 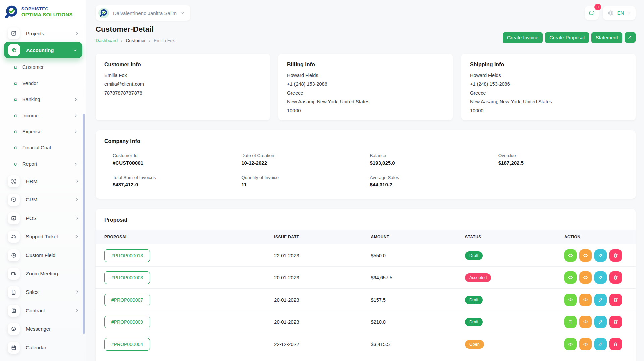 What do you see at coordinates (366, 300) in the screenshot?
I see `proposal-row: #PROP000007 20-01-2023 $157.5 Draft` at bounding box center [366, 300].